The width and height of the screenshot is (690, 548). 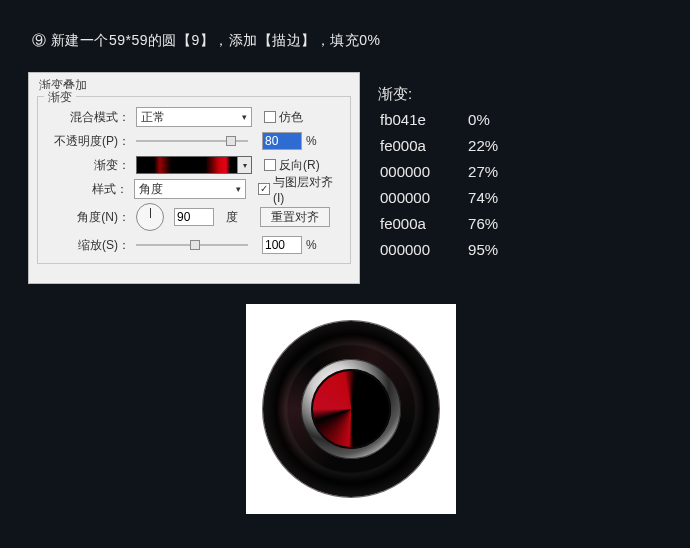 What do you see at coordinates (295, 217) in the screenshot?
I see `reset-alignment-button: 重置对齐` at bounding box center [295, 217].